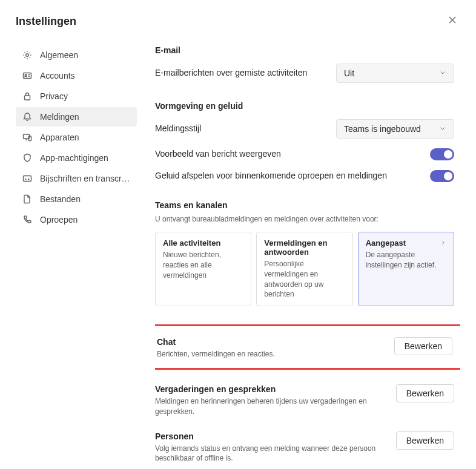  What do you see at coordinates (85, 179) in the screenshot?
I see `sidebar-item-label: Bijschriften en transcript...` at bounding box center [85, 179].